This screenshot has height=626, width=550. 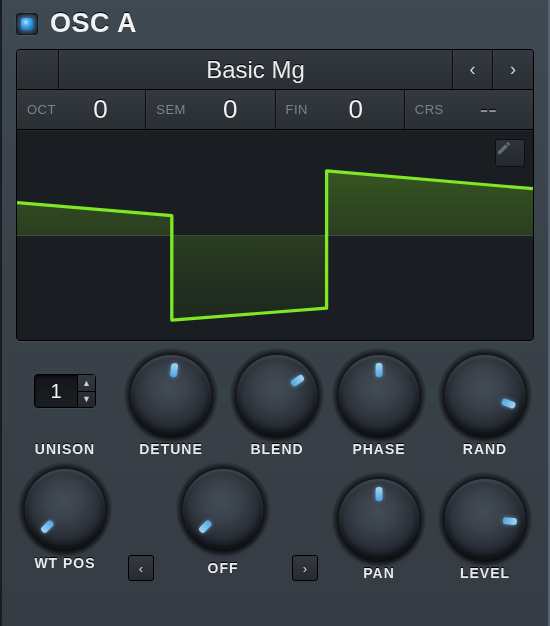 What do you see at coordinates (230, 110) in the screenshot?
I see `semitone-value: 0` at bounding box center [230, 110].